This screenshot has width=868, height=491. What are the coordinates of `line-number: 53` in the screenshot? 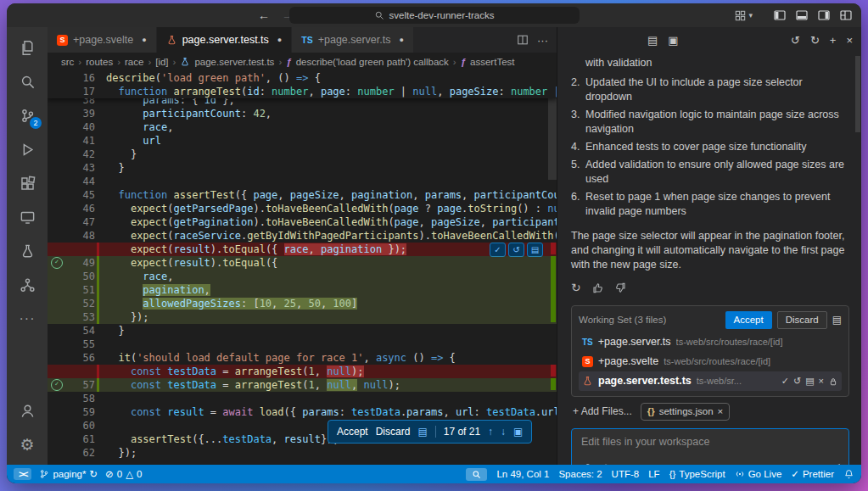 It's located at (81, 317).